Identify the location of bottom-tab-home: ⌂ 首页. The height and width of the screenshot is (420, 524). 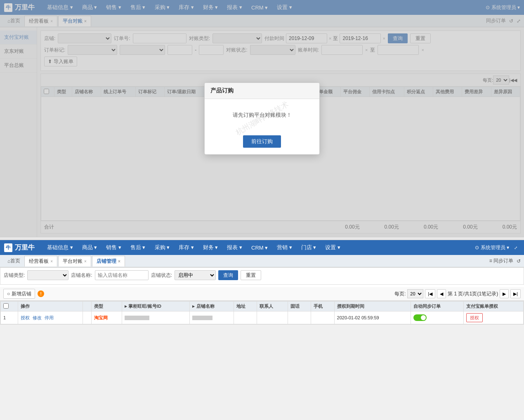
(14, 261).